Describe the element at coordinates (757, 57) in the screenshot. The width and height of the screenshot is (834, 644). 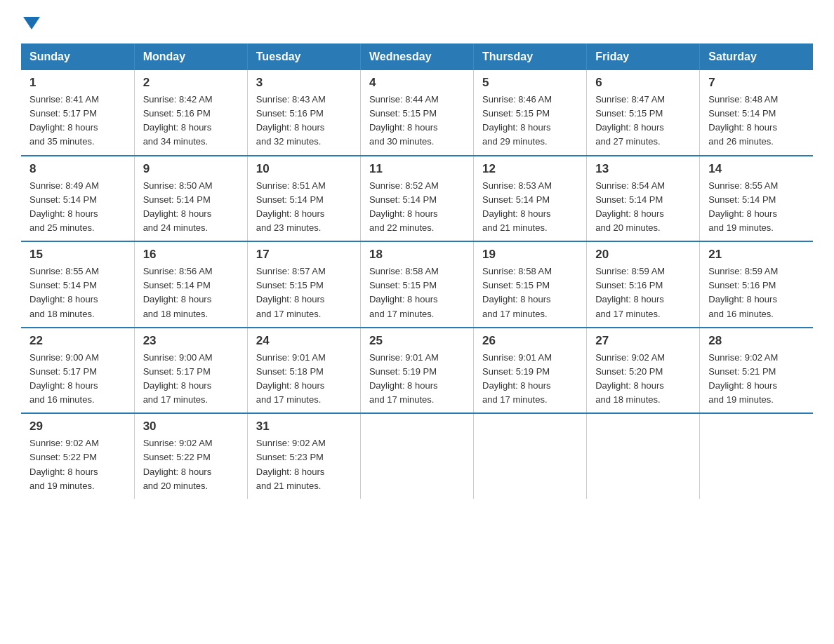
I see `header-saturday: Saturday` at that location.